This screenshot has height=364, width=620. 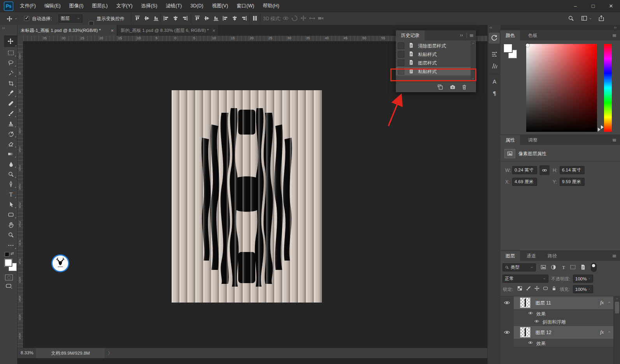 I want to click on lock-position-icon, so click(x=537, y=289).